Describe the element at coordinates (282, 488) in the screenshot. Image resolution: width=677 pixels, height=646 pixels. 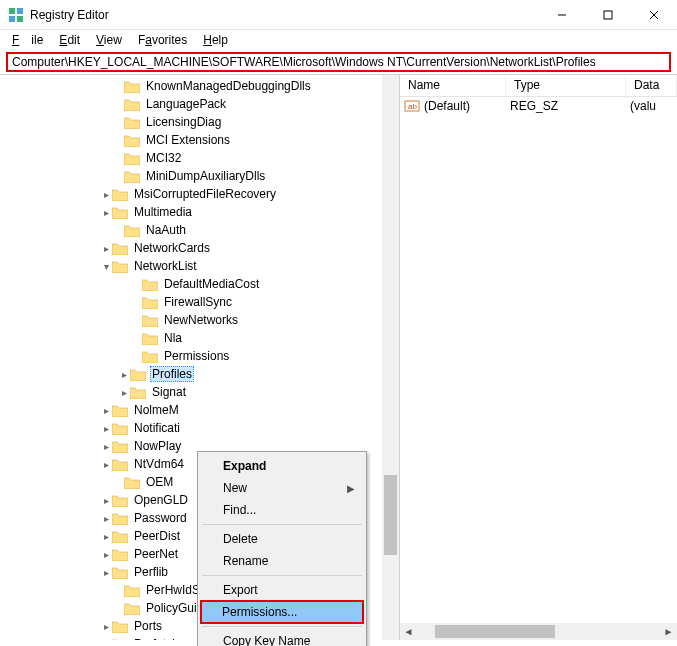
I see `ctx-new: New▶` at that location.